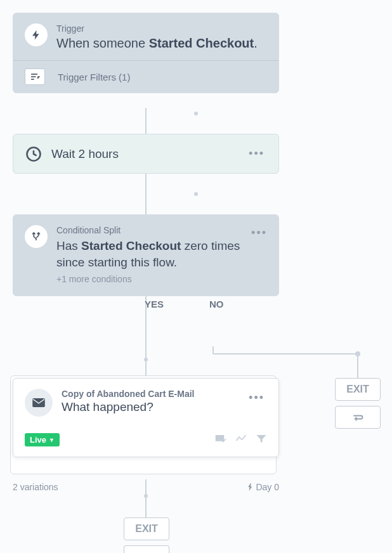 This screenshot has width=392, height=553. What do you see at coordinates (221, 440) in the screenshot?
I see `checkmail-icon` at bounding box center [221, 440].